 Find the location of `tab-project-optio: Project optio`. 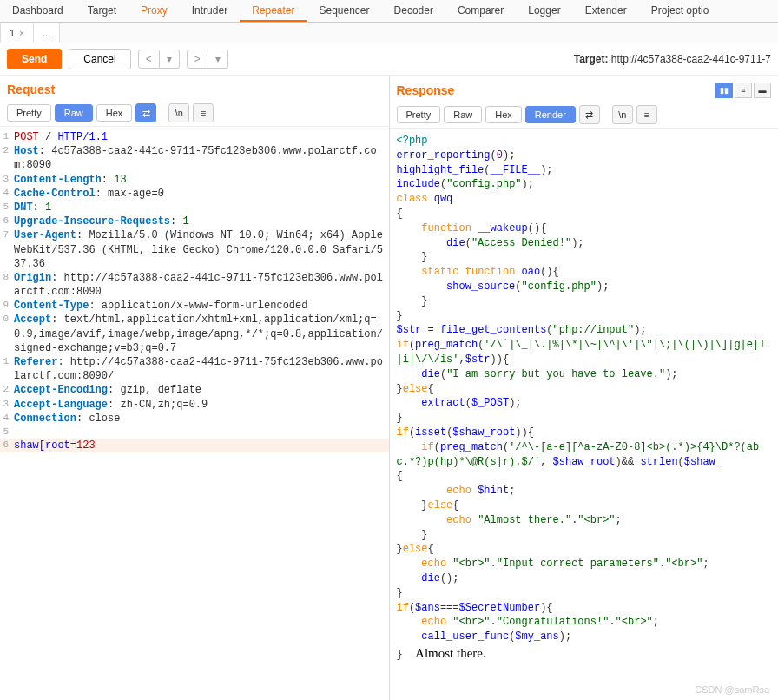

tab-project-optio: Project optio is located at coordinates (681, 10).